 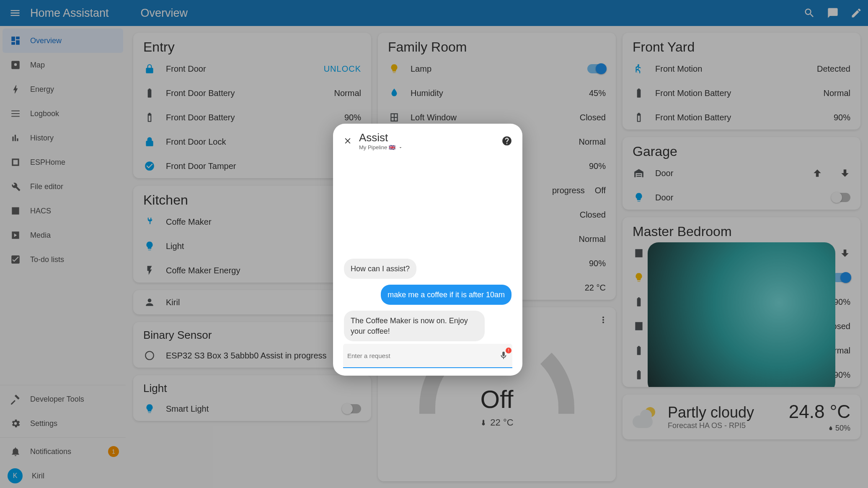 What do you see at coordinates (428, 247) in the screenshot?
I see `conversation: How can I assist? make me a coffee if it…` at bounding box center [428, 247].